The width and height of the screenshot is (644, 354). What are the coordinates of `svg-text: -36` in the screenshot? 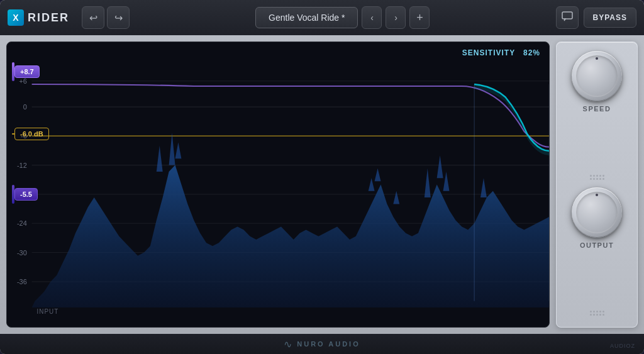 It's located at (22, 282).